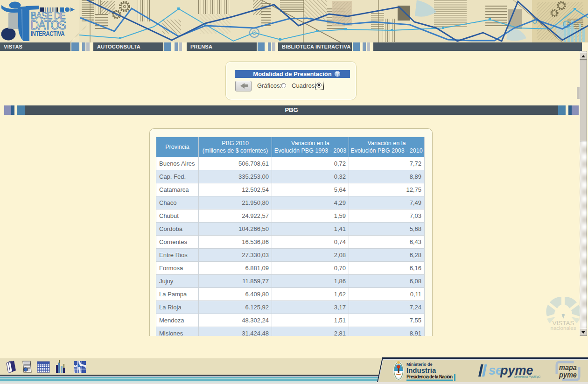 Image resolution: width=588 pixels, height=384 pixels. Describe the element at coordinates (567, 375) in the screenshot. I see `svg-text: pyme` at that location.